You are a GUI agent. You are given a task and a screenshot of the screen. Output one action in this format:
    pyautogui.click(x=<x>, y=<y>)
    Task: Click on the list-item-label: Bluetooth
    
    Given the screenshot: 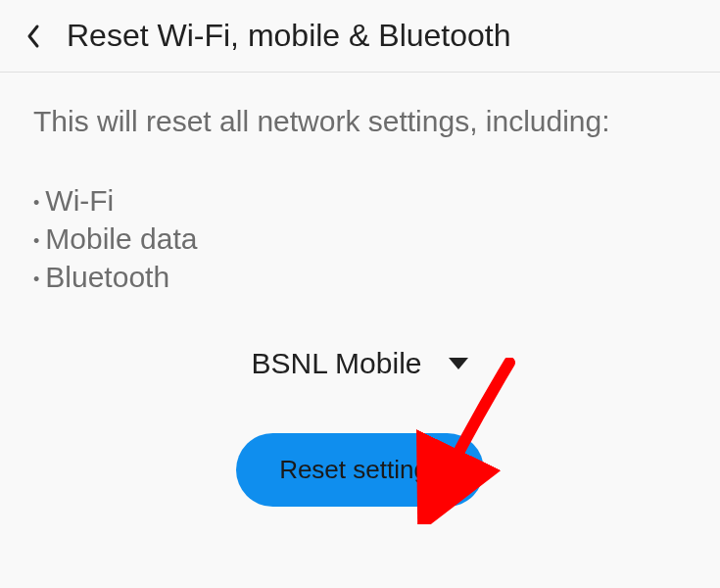 What is the action you would take?
    pyautogui.click(x=108, y=276)
    